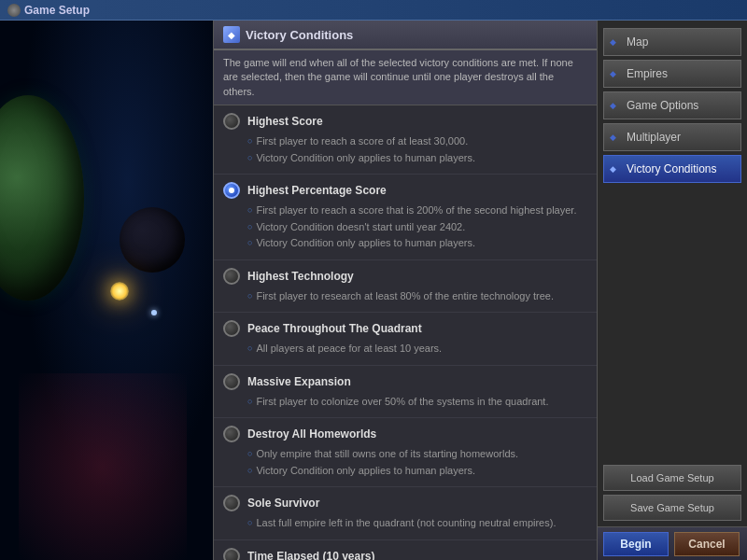 Image resolution: width=747 pixels, height=560 pixels. I want to click on nav-btn-game-options: Game Options, so click(672, 105).